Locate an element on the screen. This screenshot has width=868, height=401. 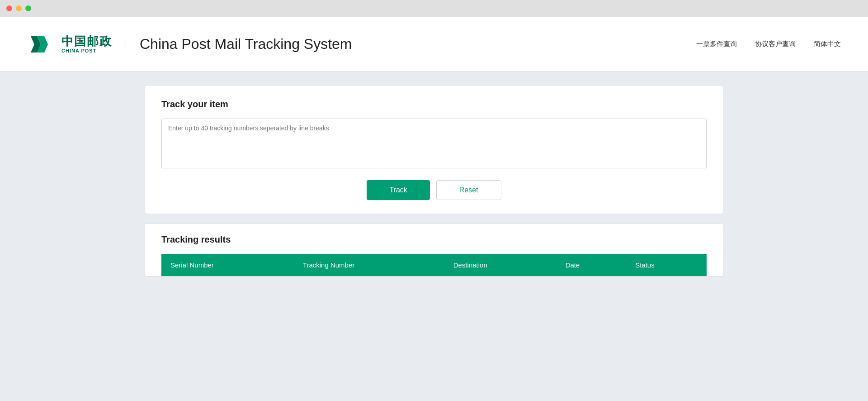
tracking-numbers-input is located at coordinates (434, 143).